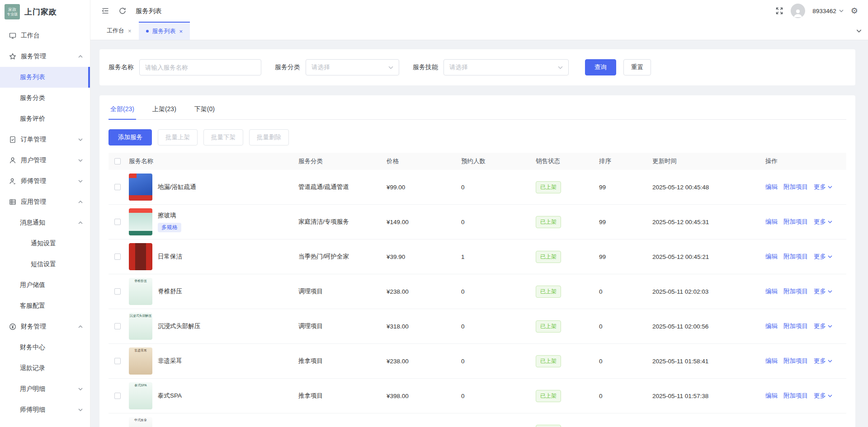 Image resolution: width=868 pixels, height=427 pixels. I want to click on refresh-icon, so click(123, 11).